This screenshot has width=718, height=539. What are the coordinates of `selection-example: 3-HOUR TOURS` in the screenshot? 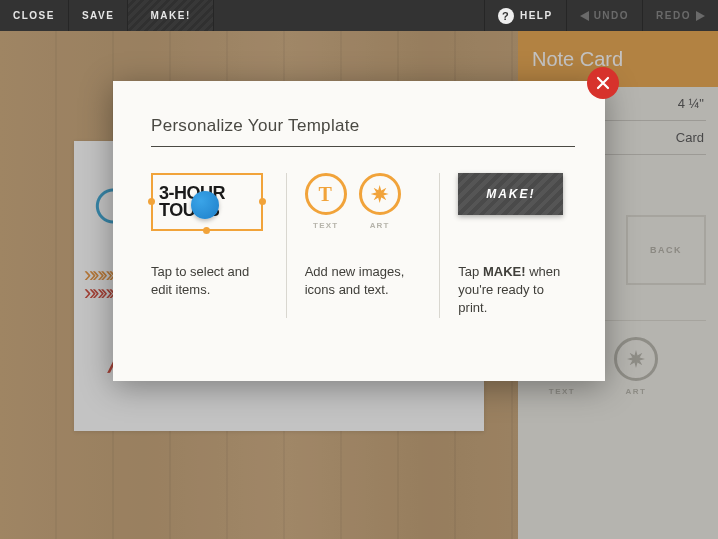 It's located at (207, 202).